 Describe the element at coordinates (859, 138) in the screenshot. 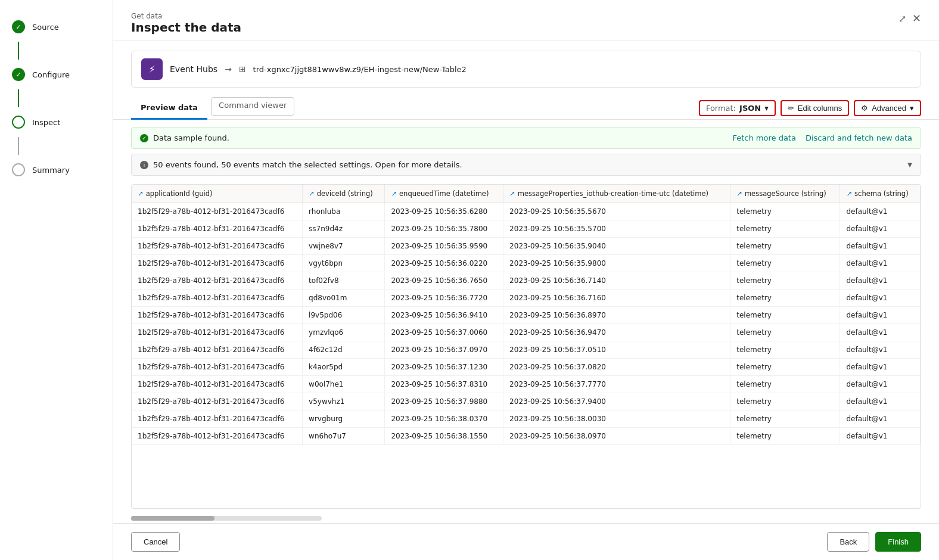

I see `discard-fetch-link: Discard and fetch new data` at that location.